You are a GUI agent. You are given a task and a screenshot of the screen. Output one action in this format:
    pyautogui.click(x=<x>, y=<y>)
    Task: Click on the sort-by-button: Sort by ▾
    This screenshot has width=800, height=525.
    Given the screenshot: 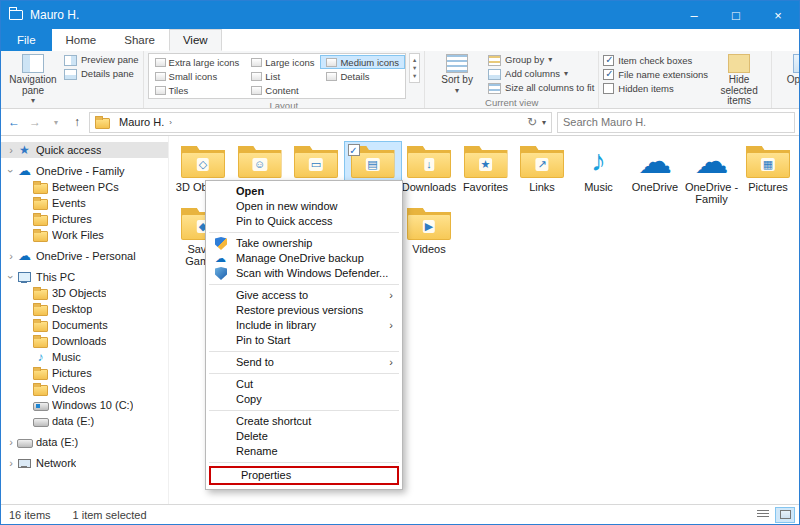 What is the action you would take?
    pyautogui.click(x=457, y=74)
    